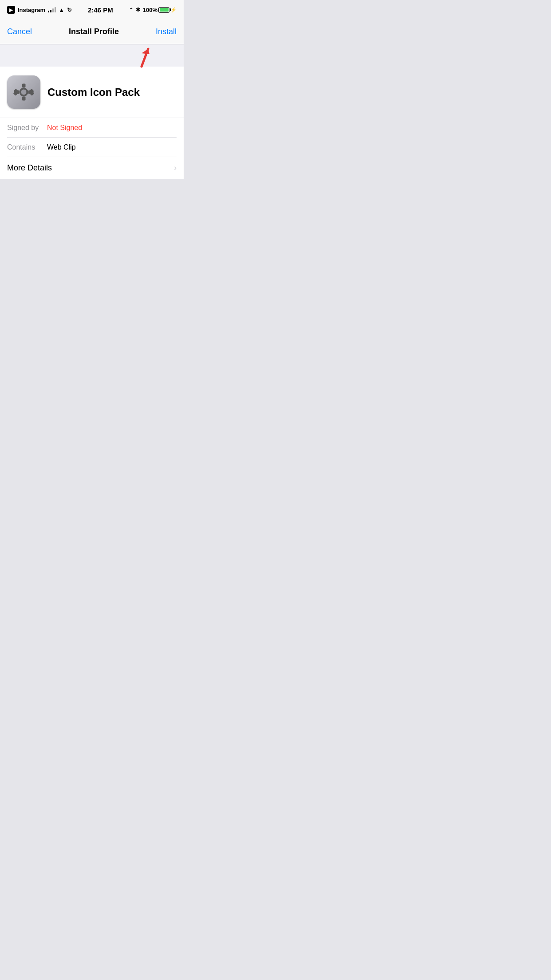 This screenshot has width=551, height=980. I want to click on details-section: Signed by Not Signed Contains Web Clip, so click(92, 138).